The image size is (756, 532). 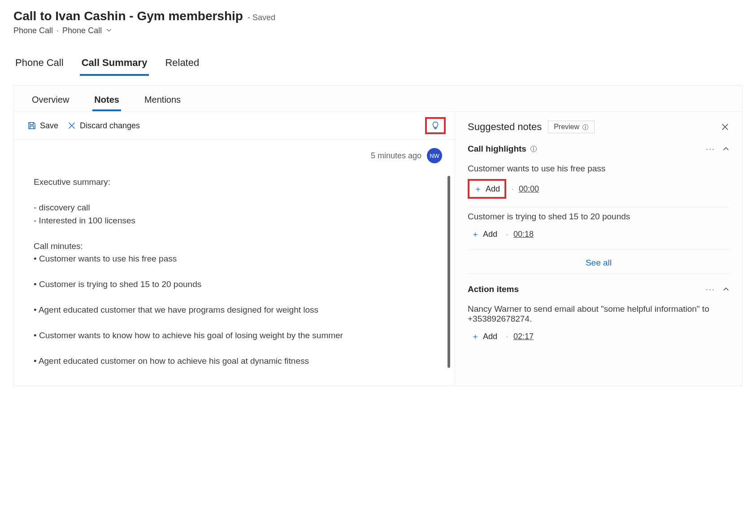 I want to click on breadcrumb: Phone Call · Phone Call, so click(x=378, y=31).